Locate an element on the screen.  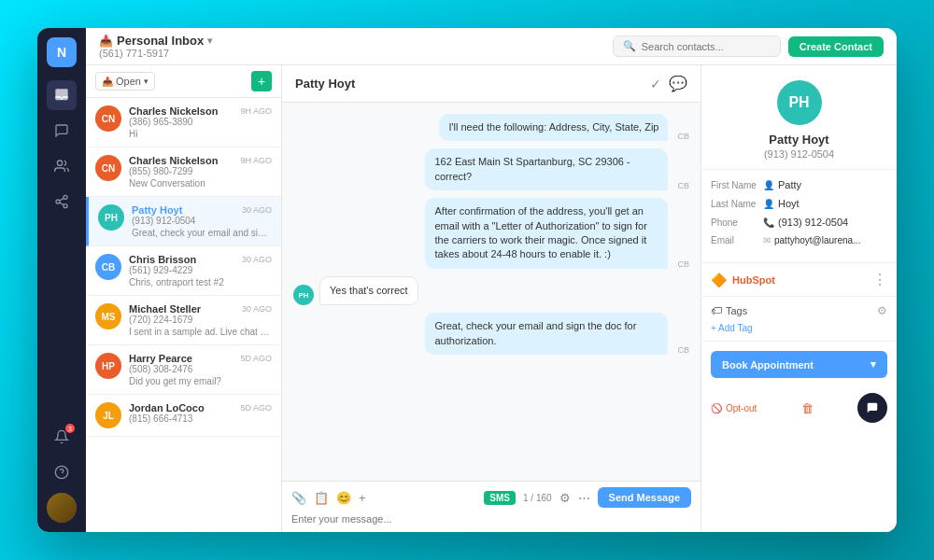
conversation-item-ph: PH Patty Hoyt 30 AGO (913) 912-0504 Grea… is located at coordinates (183, 222).